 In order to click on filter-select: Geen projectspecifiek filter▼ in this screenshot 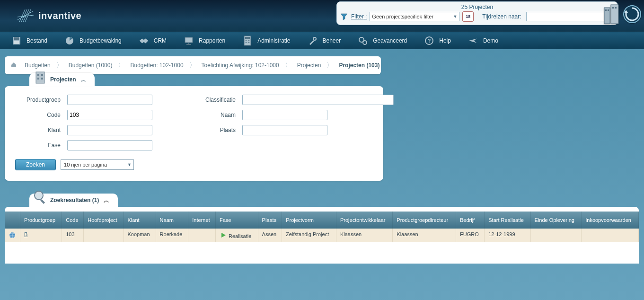, I will do `click(415, 17)`.